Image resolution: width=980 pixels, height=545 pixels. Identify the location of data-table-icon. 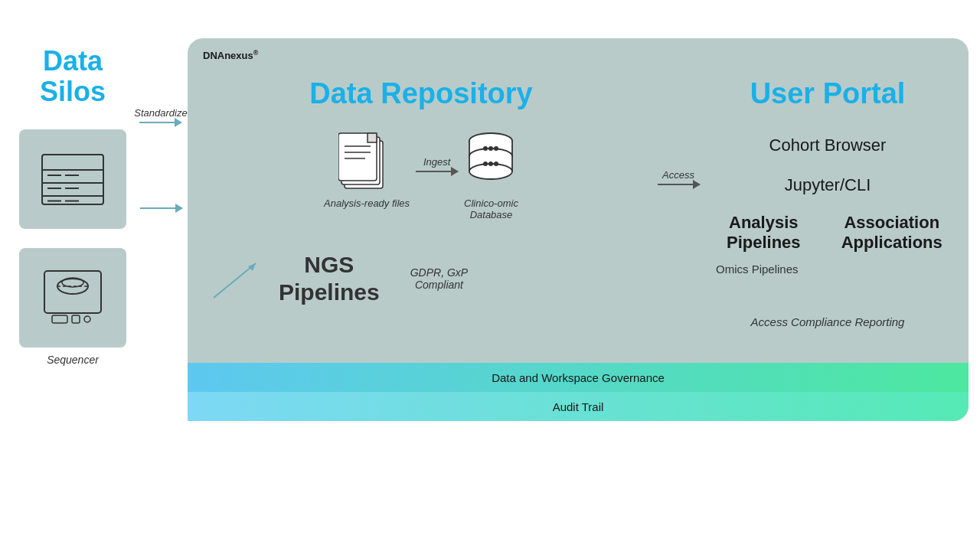
(73, 179).